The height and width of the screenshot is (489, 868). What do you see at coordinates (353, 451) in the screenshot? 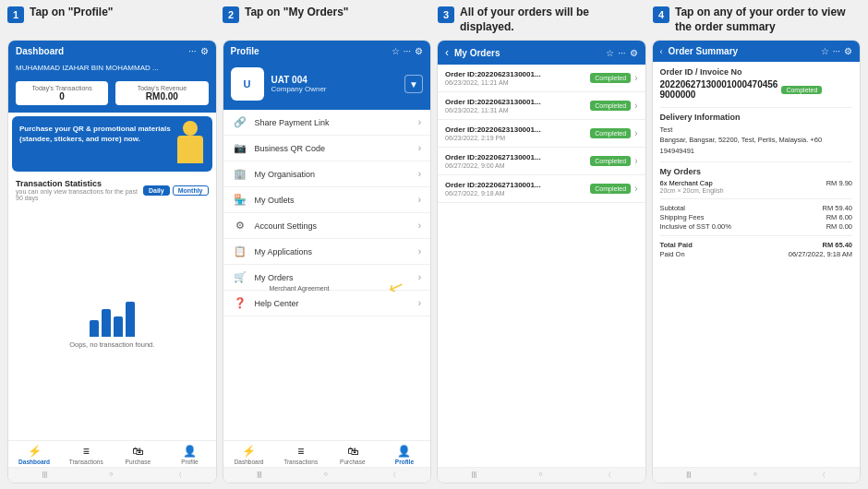
I see `purchase-nav-icon-p: 🛍` at bounding box center [353, 451].